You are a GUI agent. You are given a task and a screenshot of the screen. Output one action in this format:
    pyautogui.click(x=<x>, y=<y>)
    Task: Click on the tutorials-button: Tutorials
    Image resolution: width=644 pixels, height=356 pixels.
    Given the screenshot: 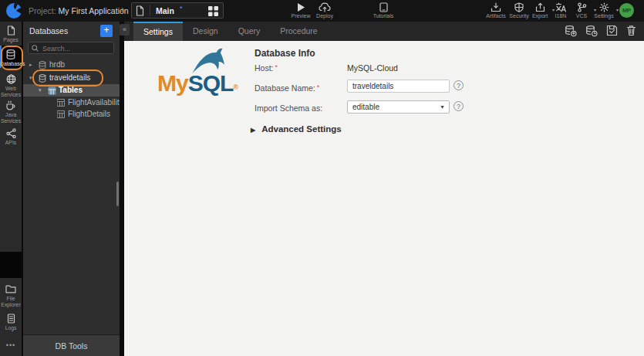 What is the action you would take?
    pyautogui.click(x=383, y=11)
    